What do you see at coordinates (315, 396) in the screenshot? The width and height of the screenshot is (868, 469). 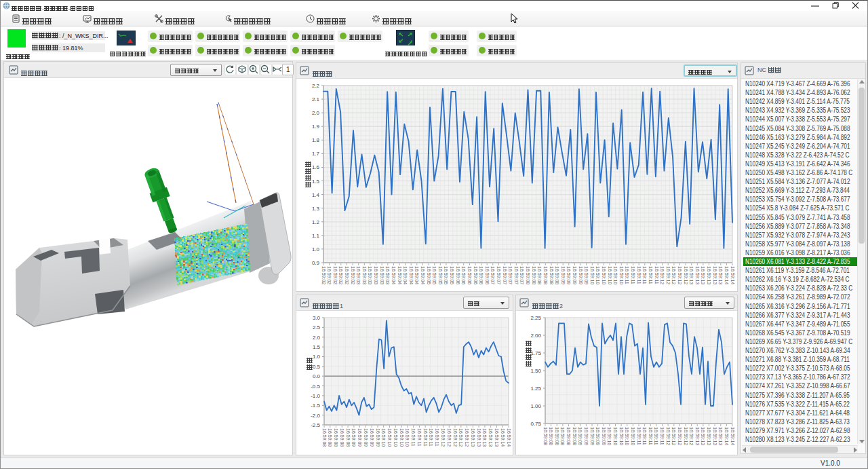 I see `svg-text: -1.0` at bounding box center [315, 396].